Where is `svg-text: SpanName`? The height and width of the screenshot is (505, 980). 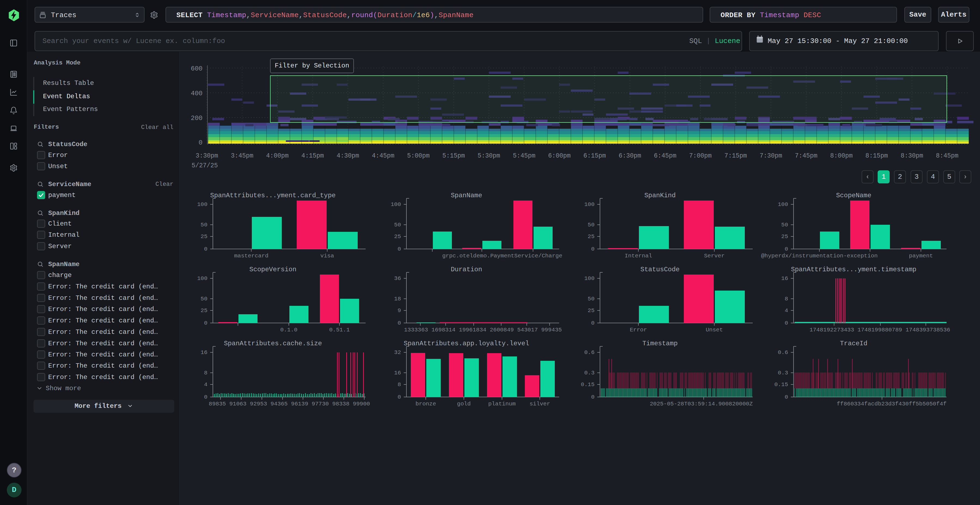 svg-text: SpanName is located at coordinates (466, 195).